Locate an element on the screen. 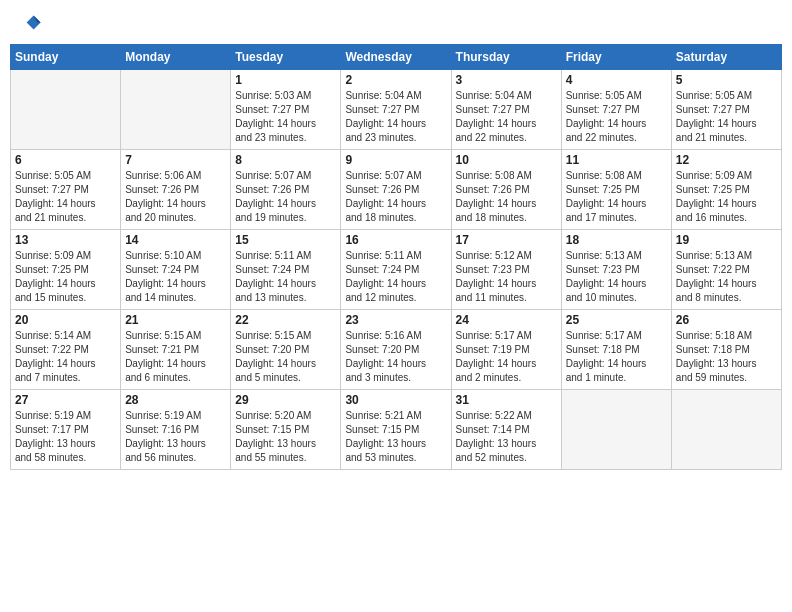 The height and width of the screenshot is (612, 792). day-info: Sunrise: 5:13 AM Sunset: 7:23 PM Dayligh… is located at coordinates (616, 277).